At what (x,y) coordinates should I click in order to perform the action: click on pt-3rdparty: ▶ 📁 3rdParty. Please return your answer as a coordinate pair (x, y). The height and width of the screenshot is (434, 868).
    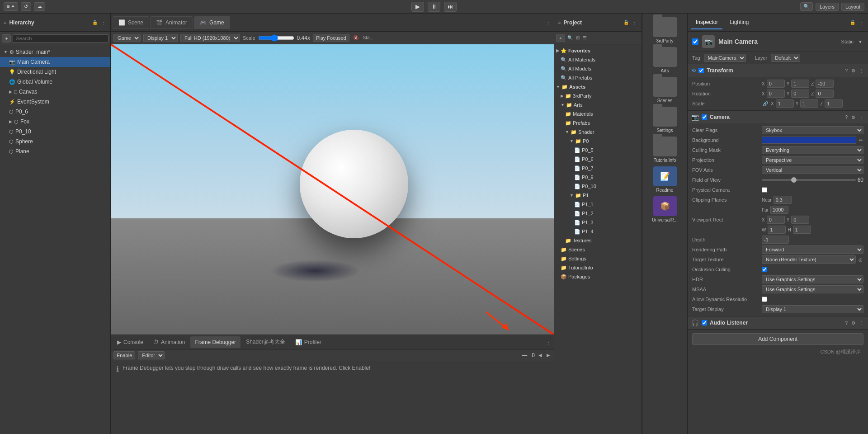
    Looking at the image, I should click on (598, 96).